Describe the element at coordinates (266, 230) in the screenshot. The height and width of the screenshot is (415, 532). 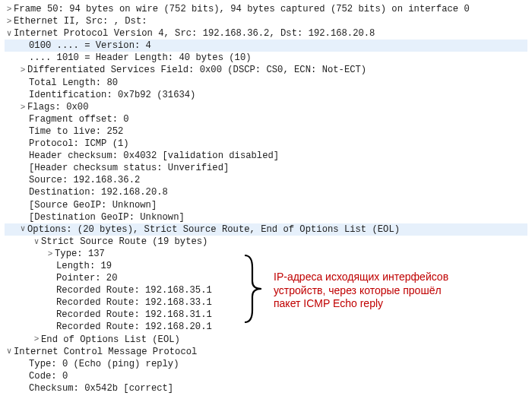
I see `ip-options-row: ∨ Options: (20 bytes), Strict Source Rou…` at that location.